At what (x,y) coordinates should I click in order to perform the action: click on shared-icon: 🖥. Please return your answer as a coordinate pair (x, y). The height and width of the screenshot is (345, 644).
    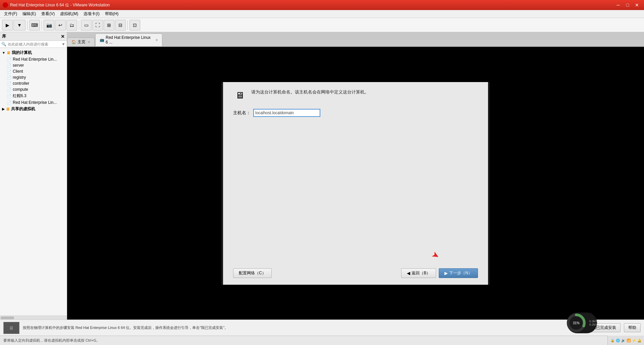
    Looking at the image, I should click on (8, 109).